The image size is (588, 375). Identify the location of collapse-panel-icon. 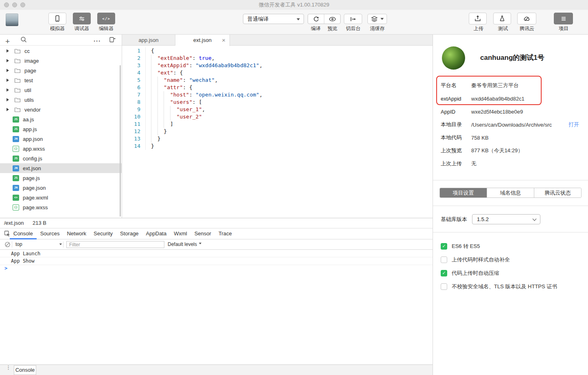
(113, 40).